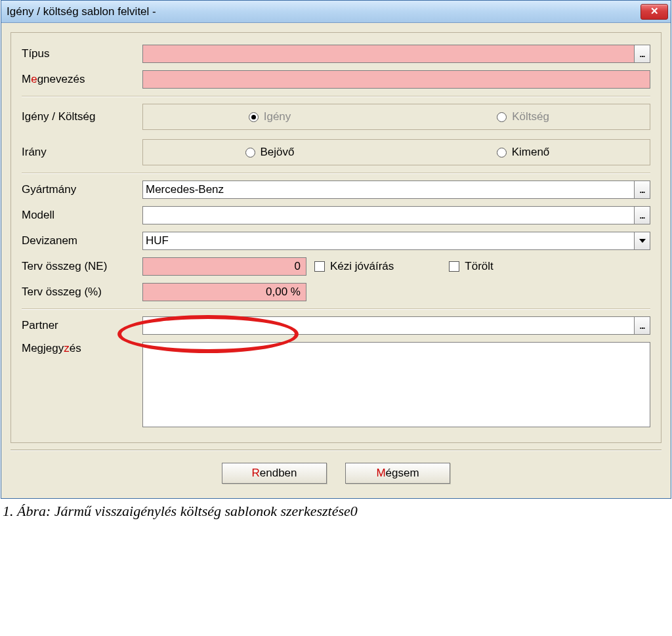 Image resolution: width=672 pixels, height=636 pixels. I want to click on label-igeny-koltseg: Igény / Költség, so click(82, 117).